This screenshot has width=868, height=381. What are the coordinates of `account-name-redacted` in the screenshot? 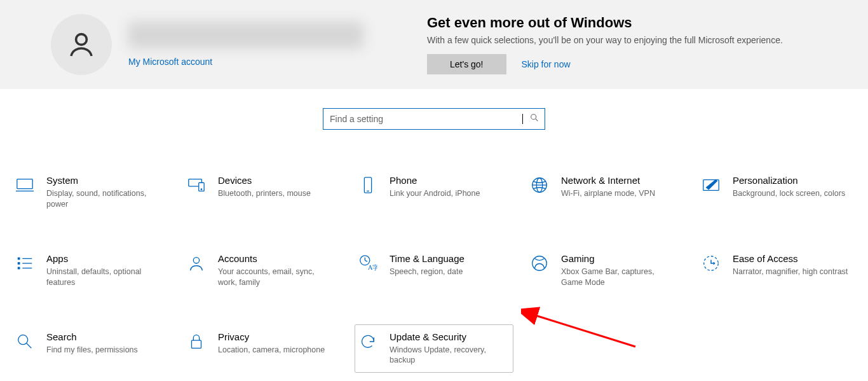 It's located at (246, 35).